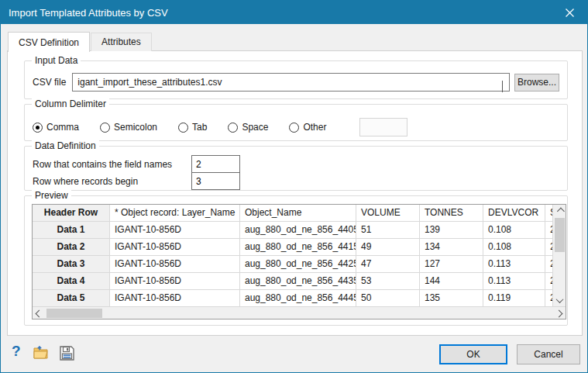 This screenshot has width=588, height=373. What do you see at coordinates (502, 86) in the screenshot?
I see `chevron-down-icon` at bounding box center [502, 86].